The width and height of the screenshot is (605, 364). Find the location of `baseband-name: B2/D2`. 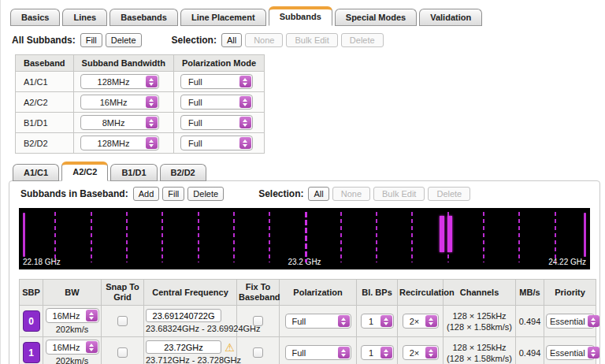

baseband-name: B2/D2 is located at coordinates (45, 143).